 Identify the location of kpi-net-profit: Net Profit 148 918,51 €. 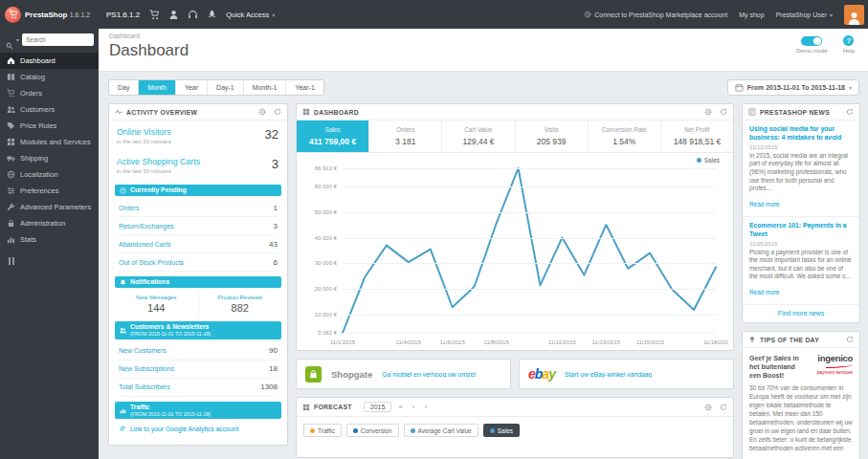
(697, 136).